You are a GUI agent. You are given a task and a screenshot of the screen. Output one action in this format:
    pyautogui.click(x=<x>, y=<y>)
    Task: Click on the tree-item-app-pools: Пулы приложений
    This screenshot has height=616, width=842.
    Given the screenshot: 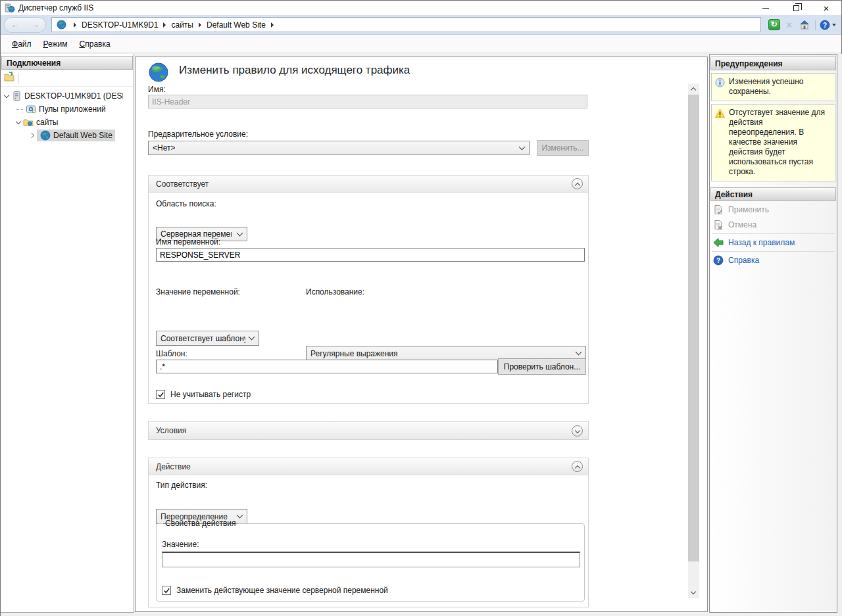 What is the action you would take?
    pyautogui.click(x=67, y=109)
    